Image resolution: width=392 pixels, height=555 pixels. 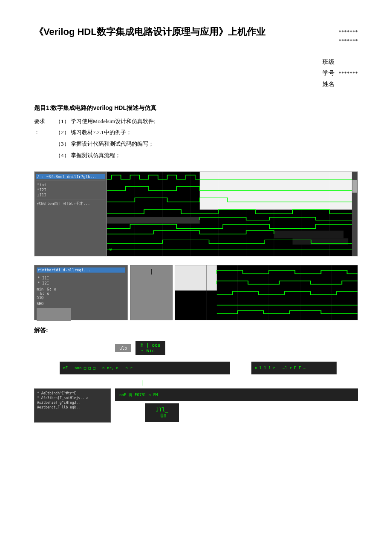 What do you see at coordinates (349, 32) in the screenshot?
I see `stars-line1: *******` at bounding box center [349, 32].